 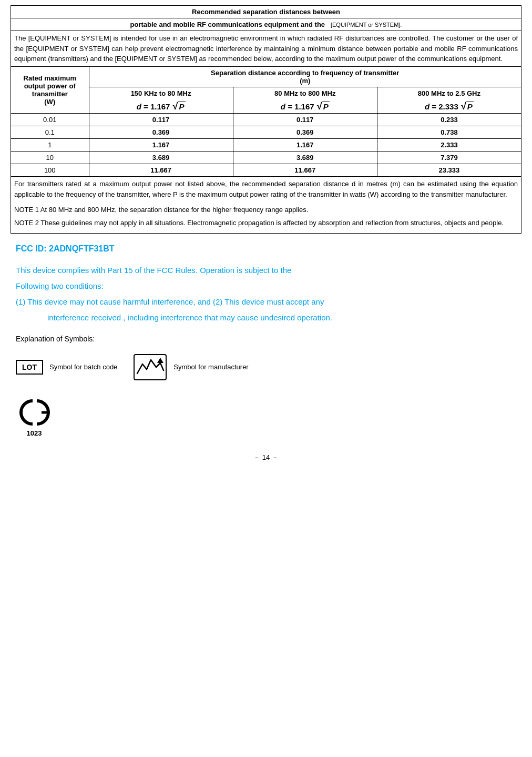 What do you see at coordinates (150, 367) in the screenshot?
I see `manufacturer-icon` at bounding box center [150, 367].